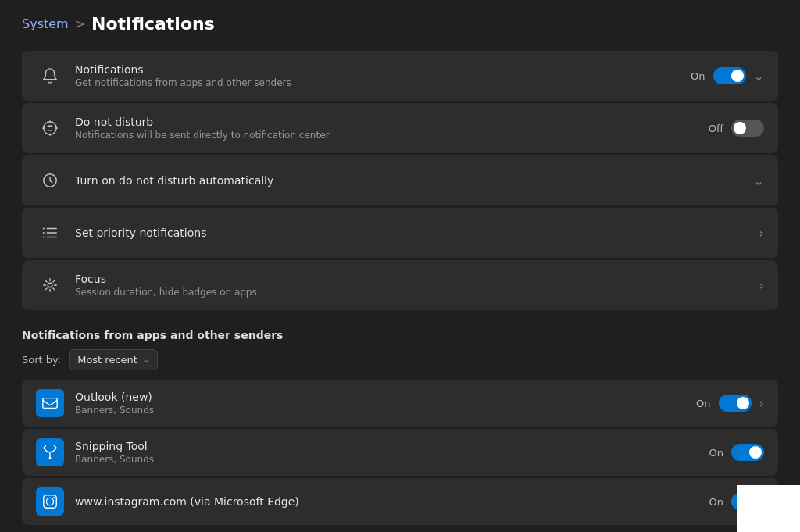 Image resolution: width=800 pixels, height=532 pixels. What do you see at coordinates (417, 233) in the screenshot?
I see `priority-text: Set priority notifications` at bounding box center [417, 233].